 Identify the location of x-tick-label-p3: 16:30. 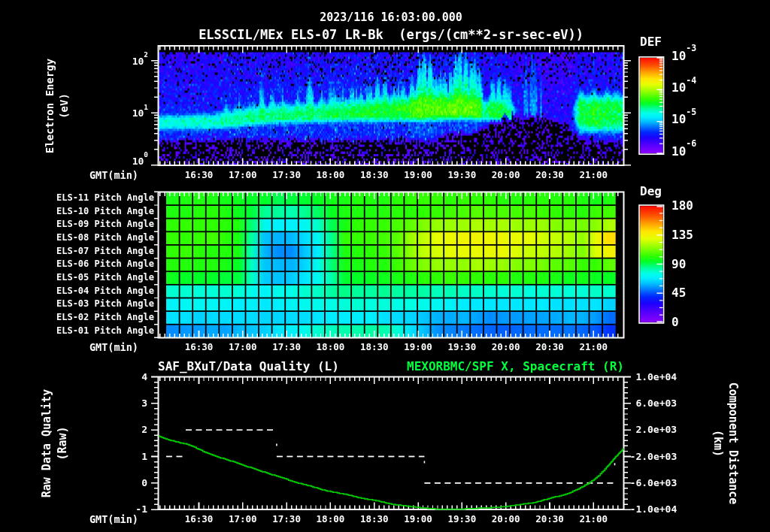
(199, 518).